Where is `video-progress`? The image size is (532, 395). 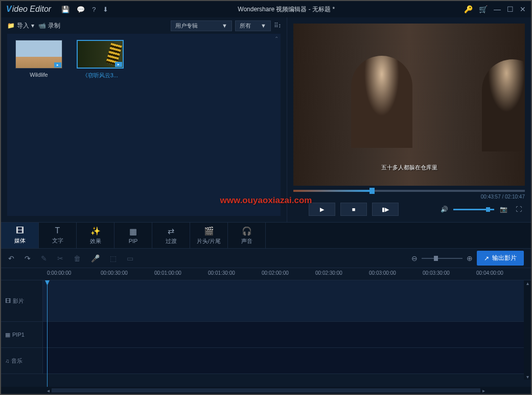 video-progress is located at coordinates (409, 191).